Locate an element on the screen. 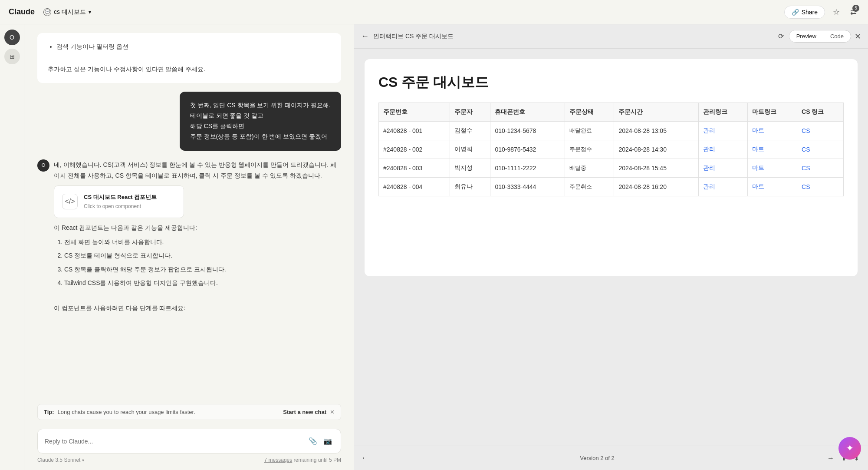  cell-customer: 이영희 is located at coordinates (470, 149).